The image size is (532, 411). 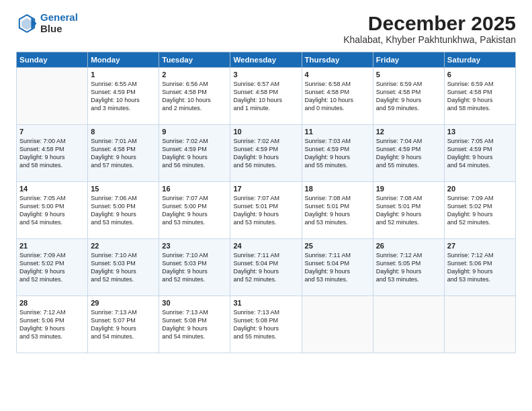 What do you see at coordinates (408, 108) in the screenshot?
I see `cell-info-line: and 59 minutes.` at bounding box center [408, 108].